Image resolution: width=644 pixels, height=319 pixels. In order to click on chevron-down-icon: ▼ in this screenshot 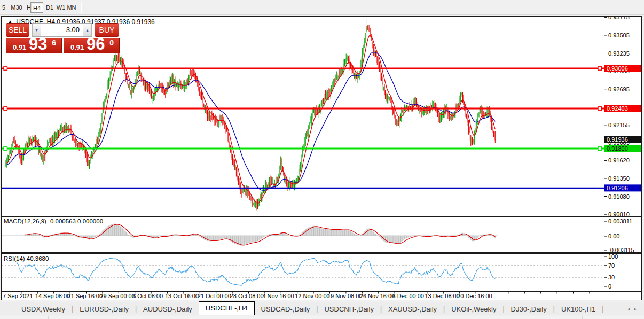, I will do `click(36, 30)`.